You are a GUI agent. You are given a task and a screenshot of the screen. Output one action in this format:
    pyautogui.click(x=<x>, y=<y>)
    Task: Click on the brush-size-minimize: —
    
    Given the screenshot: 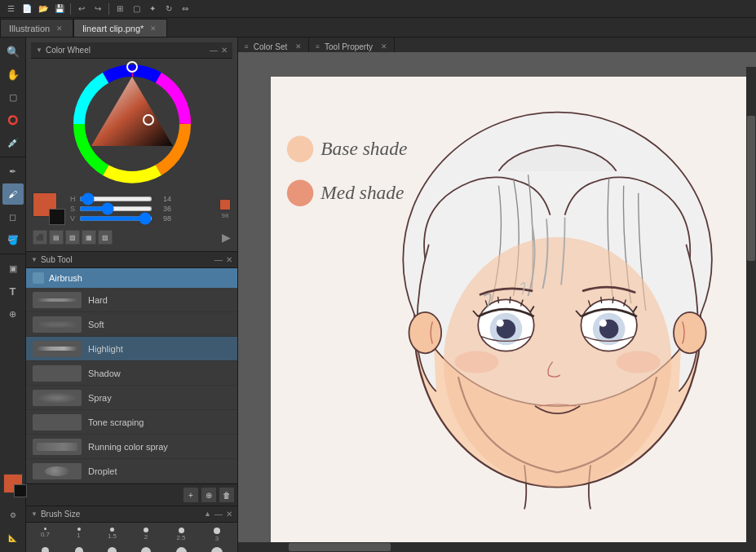 What is the action you would take?
    pyautogui.click(x=219, y=514)
    